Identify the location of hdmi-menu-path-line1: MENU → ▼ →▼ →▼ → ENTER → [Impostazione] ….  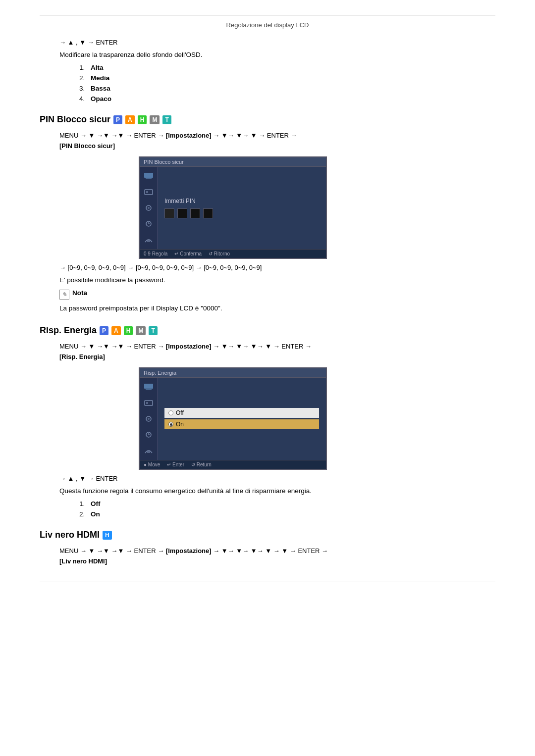
(194, 551).